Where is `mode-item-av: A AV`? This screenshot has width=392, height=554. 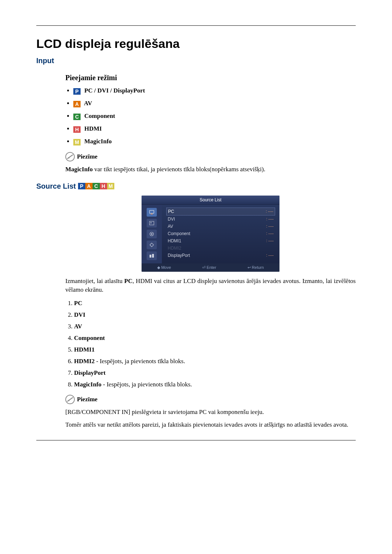
mode-item-av: A AV is located at coordinates (215, 104).